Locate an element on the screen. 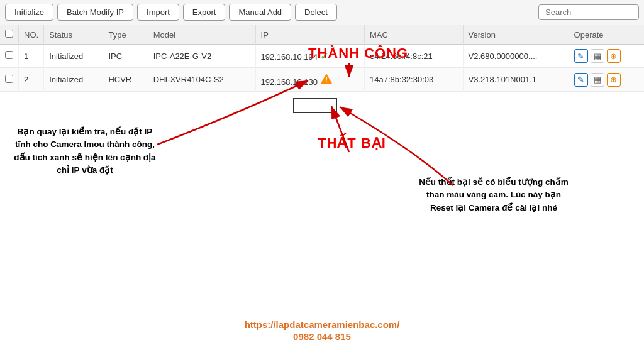 This screenshot has width=644, height=362. col-model: Model is located at coordinates (201, 35).